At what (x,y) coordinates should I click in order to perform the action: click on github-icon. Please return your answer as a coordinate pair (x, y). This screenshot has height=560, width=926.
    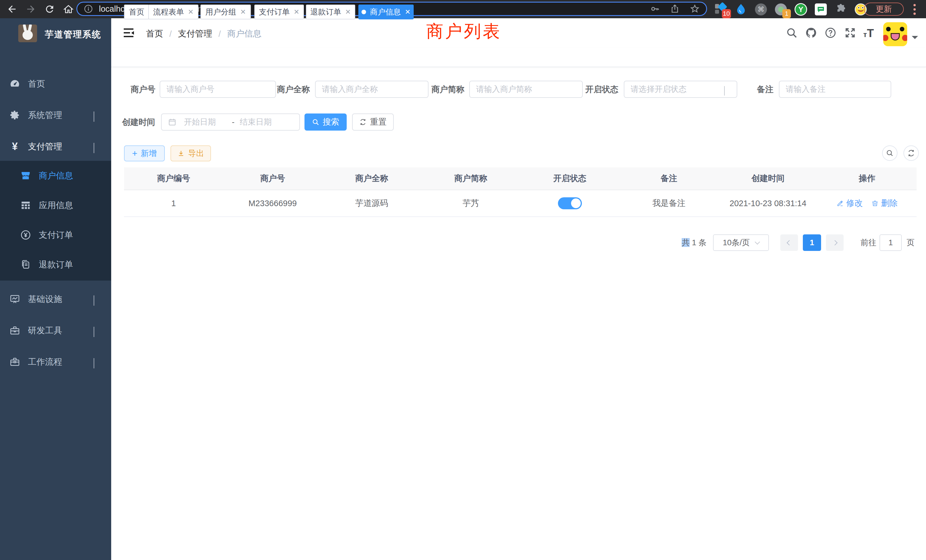
    Looking at the image, I should click on (811, 33).